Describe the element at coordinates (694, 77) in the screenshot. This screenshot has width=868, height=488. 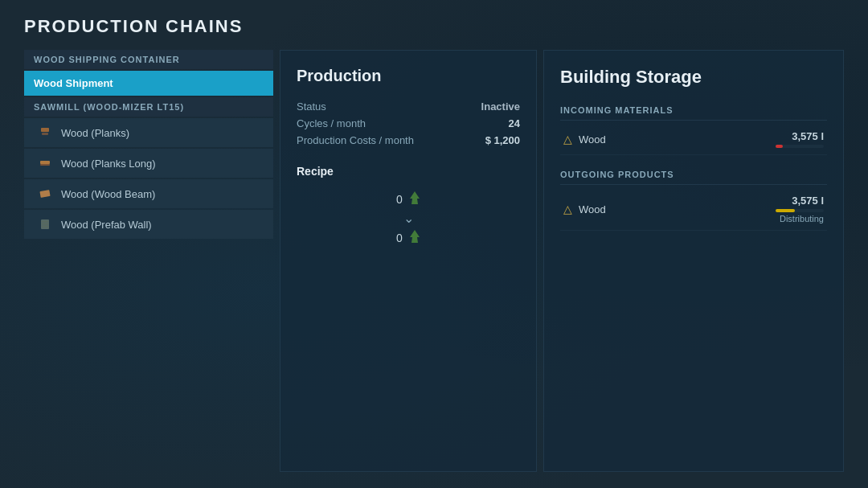
I see `building-storage-title: Building Storage` at that location.